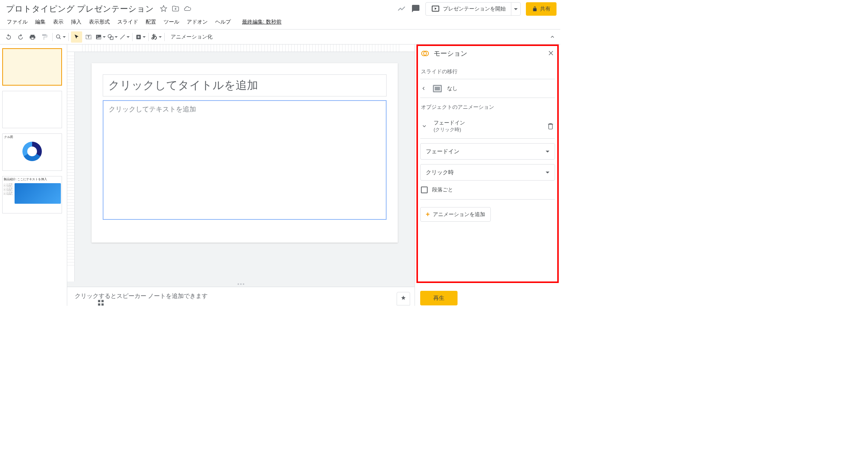 The image size is (868, 474). Describe the element at coordinates (459, 215) in the screenshot. I see `add-animation-label: アニメーションを追加` at that location.